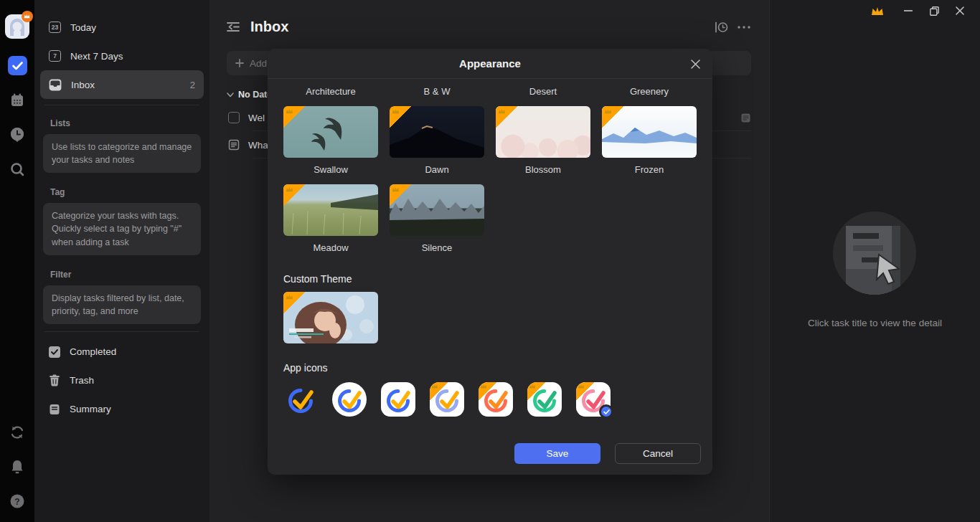 The height and width of the screenshot is (522, 980). What do you see at coordinates (490, 399) in the screenshot?
I see `app-icons-row` at bounding box center [490, 399].